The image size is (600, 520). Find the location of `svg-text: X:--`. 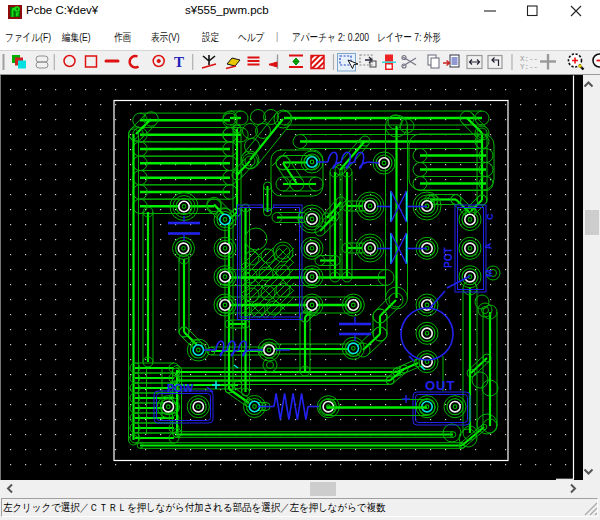

svg-text: X:-- is located at coordinates (529, 59).